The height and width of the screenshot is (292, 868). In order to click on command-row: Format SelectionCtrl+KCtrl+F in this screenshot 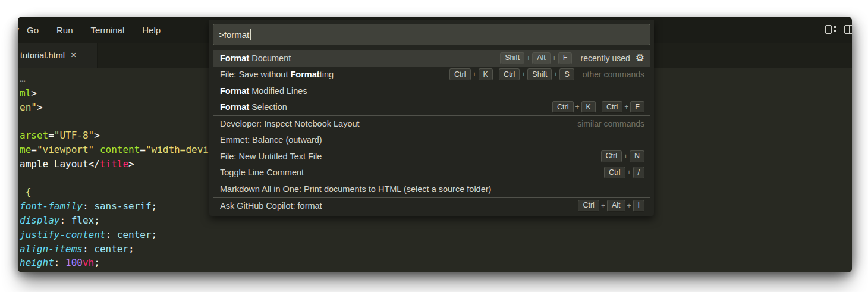, I will do `click(432, 108)`.